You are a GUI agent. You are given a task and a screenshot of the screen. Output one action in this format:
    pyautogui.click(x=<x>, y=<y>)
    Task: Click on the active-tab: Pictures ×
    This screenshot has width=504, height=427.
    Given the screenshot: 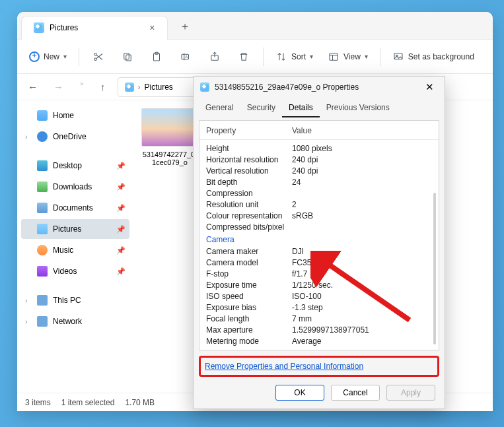 What is the action you would take?
    pyautogui.click(x=94, y=28)
    